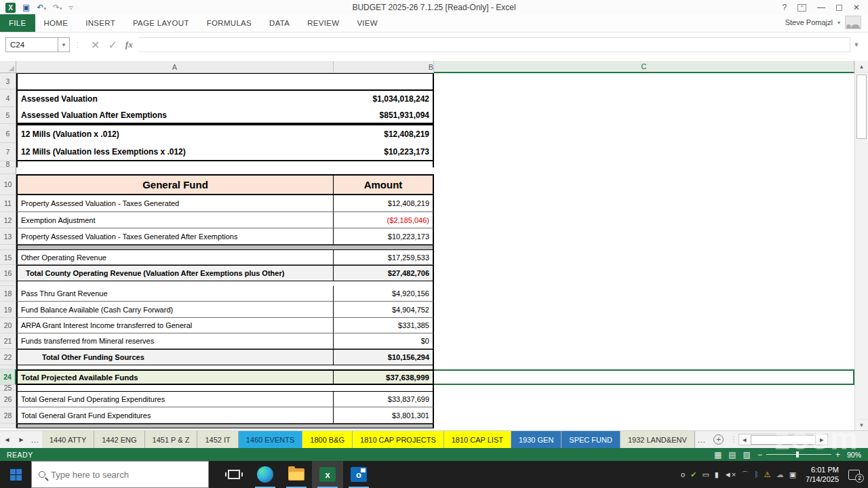  I want to click on row-number-21: 21, so click(8, 342).